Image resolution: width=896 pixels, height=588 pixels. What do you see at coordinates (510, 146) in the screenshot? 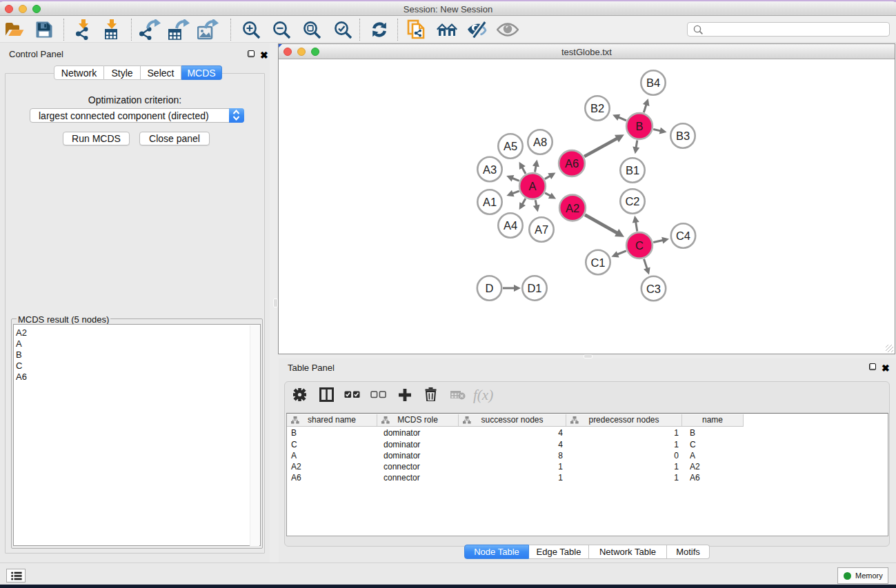
I see `svg-text: A5` at bounding box center [510, 146].